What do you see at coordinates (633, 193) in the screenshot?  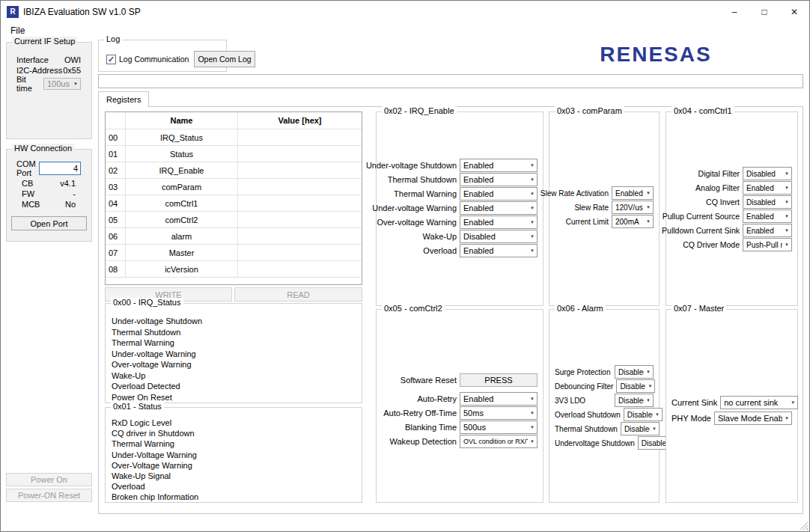 I see `slew-rate-activation-select: Enabled ▼` at bounding box center [633, 193].